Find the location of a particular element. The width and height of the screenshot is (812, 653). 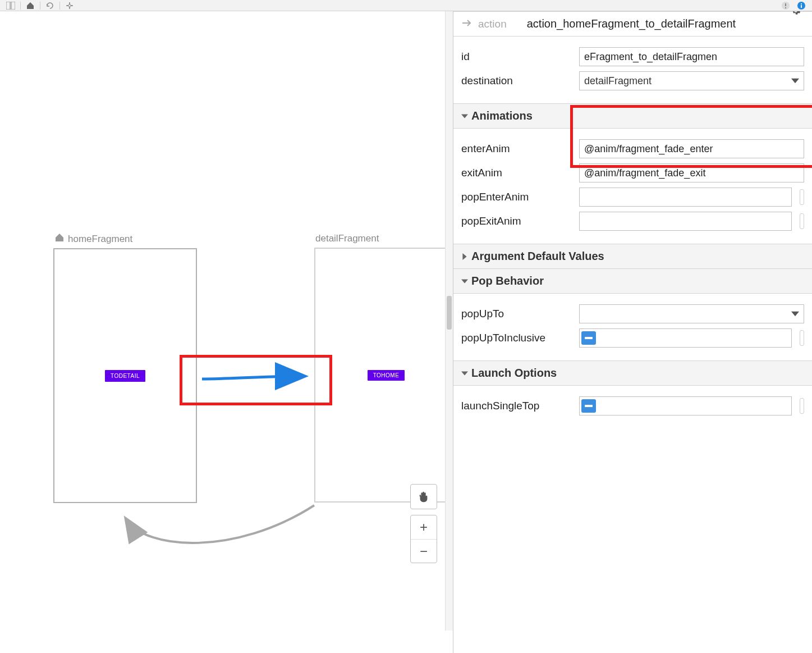

pan-button is located at coordinates (424, 496).